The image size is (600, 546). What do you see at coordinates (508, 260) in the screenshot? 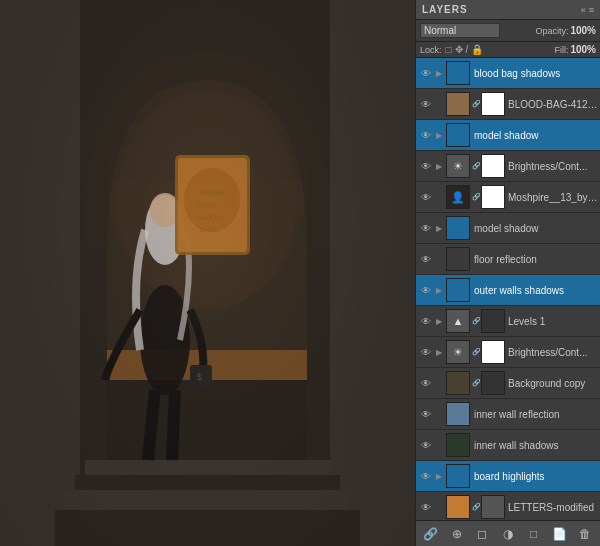
I see `layer-item: 👁floor reflection` at bounding box center [508, 260].